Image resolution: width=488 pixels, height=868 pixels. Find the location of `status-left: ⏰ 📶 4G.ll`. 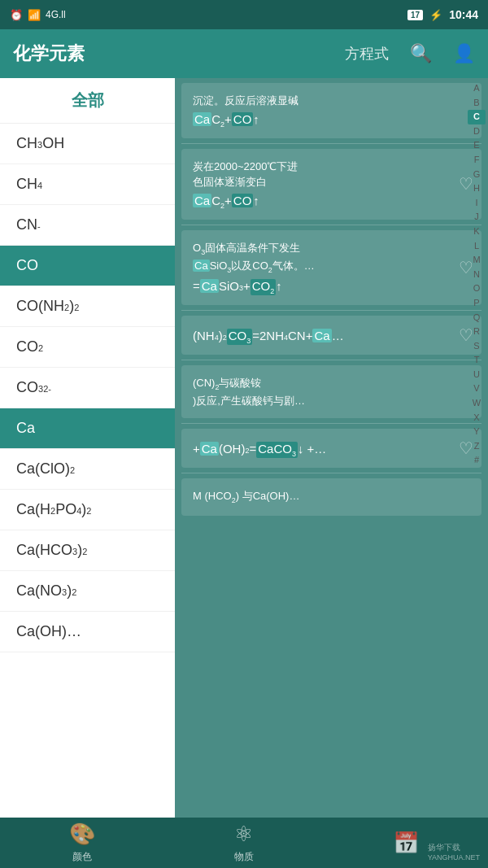

status-left: ⏰ 📶 4G.ll is located at coordinates (205, 15).